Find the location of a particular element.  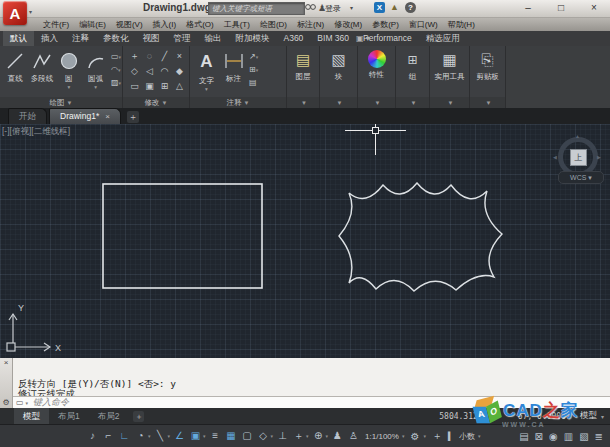

customize-icon: ≣ is located at coordinates (599, 436).